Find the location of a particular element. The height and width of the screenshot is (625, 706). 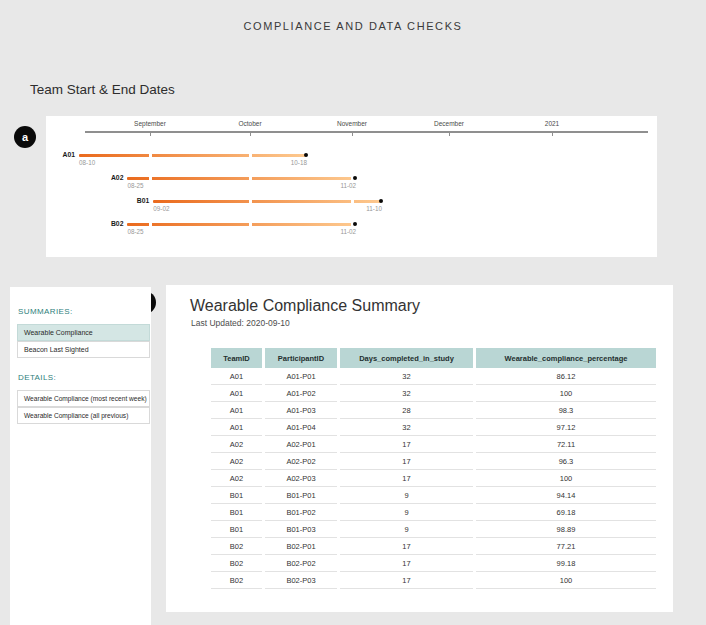

table-cell: 98.3 is located at coordinates (566, 410).